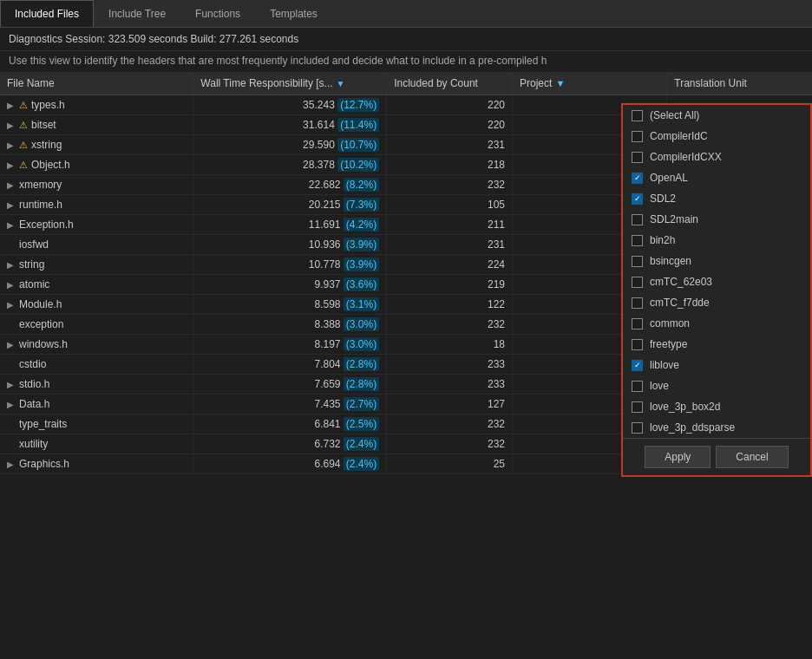 The height and width of the screenshot is (659, 812). What do you see at coordinates (717, 271) in the screenshot?
I see `dropdown-list: (Select All) CompilerIdC CompilerIdCXX O…` at bounding box center [717, 271].